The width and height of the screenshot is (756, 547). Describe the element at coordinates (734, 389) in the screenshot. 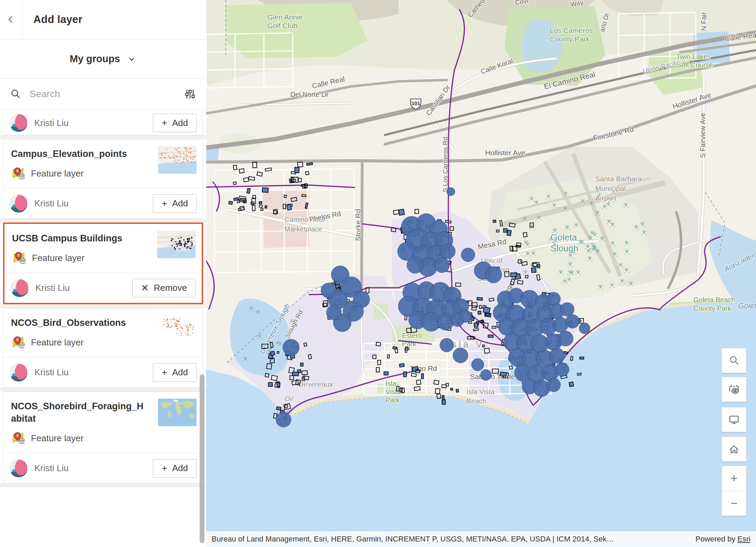

I see `basemap-icon` at that location.